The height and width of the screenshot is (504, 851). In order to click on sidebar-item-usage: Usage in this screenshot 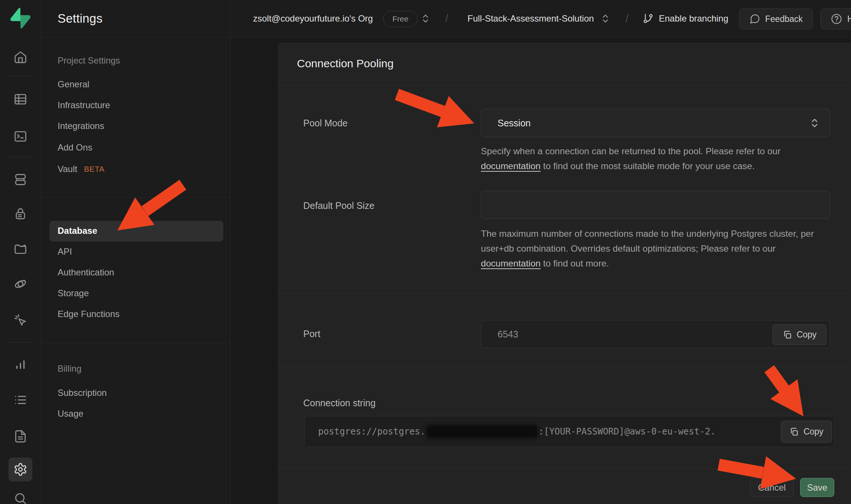, I will do `click(71, 414)`.